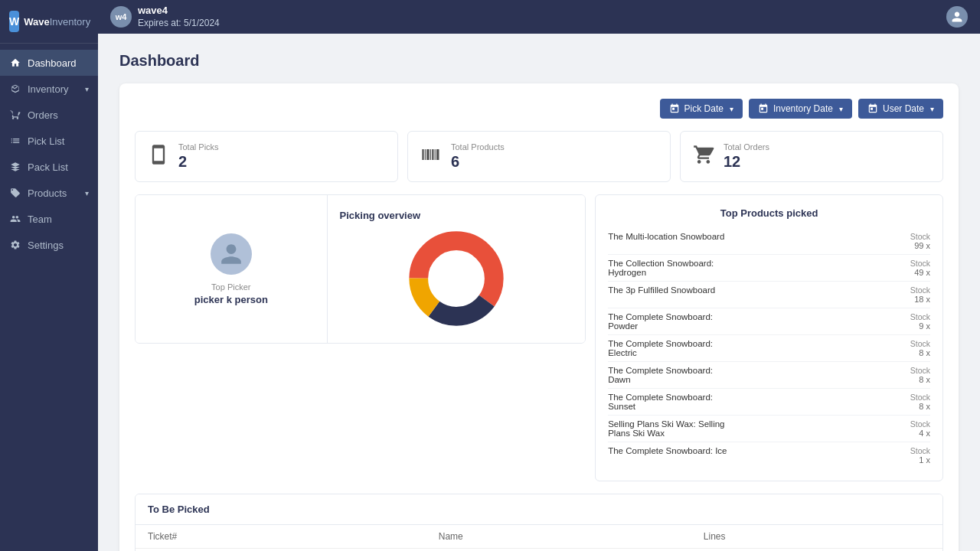  Describe the element at coordinates (769, 375) in the screenshot. I see `product-list-item: The Complete Snowboard: Dawn Stock 8 x` at that location.